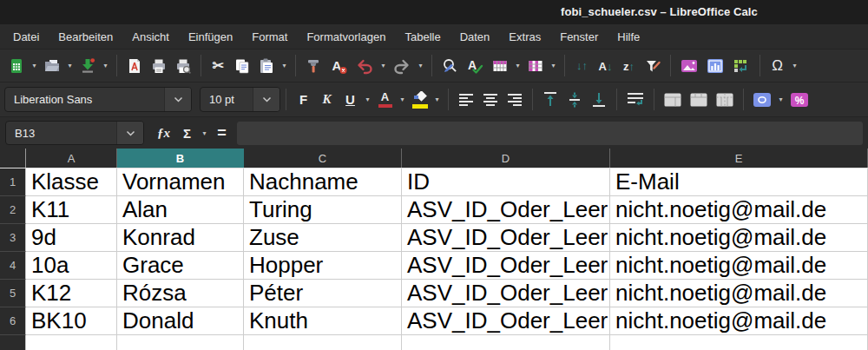 The image size is (868, 350). Describe the element at coordinates (71, 321) in the screenshot. I see `cell-A6: BK10` at that location.